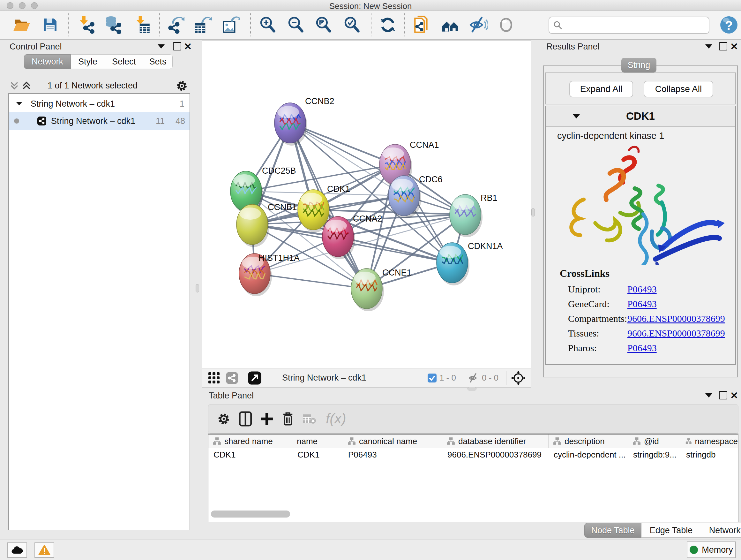 Image resolution: width=741 pixels, height=560 pixels. What do you see at coordinates (352, 25) in the screenshot?
I see `zoom-selected-icon` at bounding box center [352, 25].